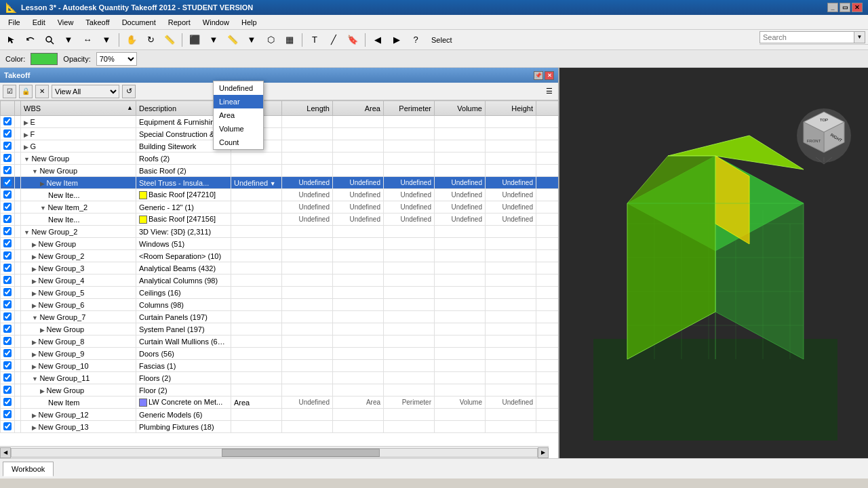 The width and height of the screenshot is (868, 488). What do you see at coordinates (239, 102) in the screenshot?
I see `dropdown-linear: Linear` at bounding box center [239, 102].